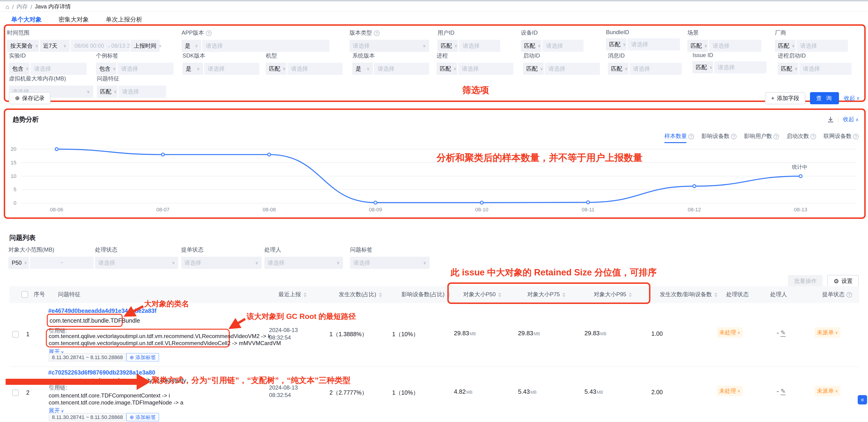  What do you see at coordinates (762, 138) in the screenshot?
I see `metric-tab-影响用户数: 影响用户数?` at bounding box center [762, 138].